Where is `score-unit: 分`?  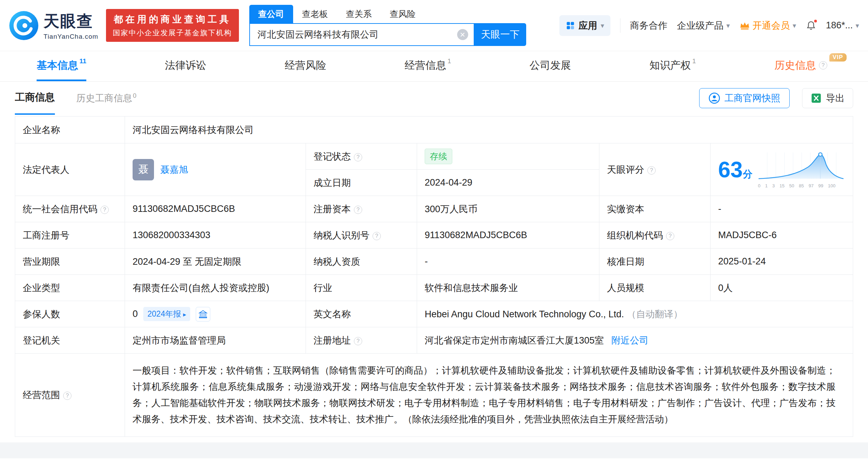 score-unit: 分 is located at coordinates (748, 174).